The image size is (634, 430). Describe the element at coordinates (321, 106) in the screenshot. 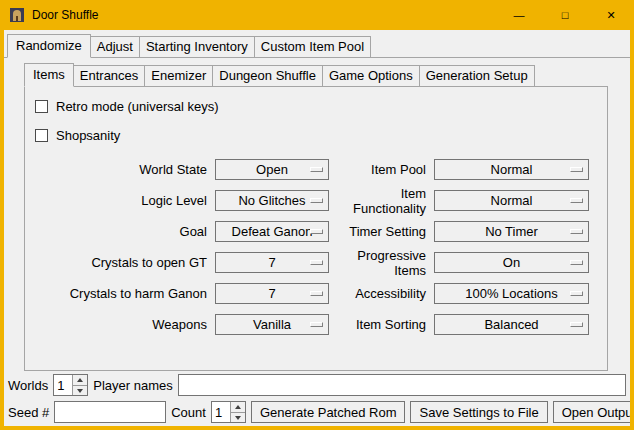

I see `retro-mode-row: Retro mode (universal keys)` at that location.